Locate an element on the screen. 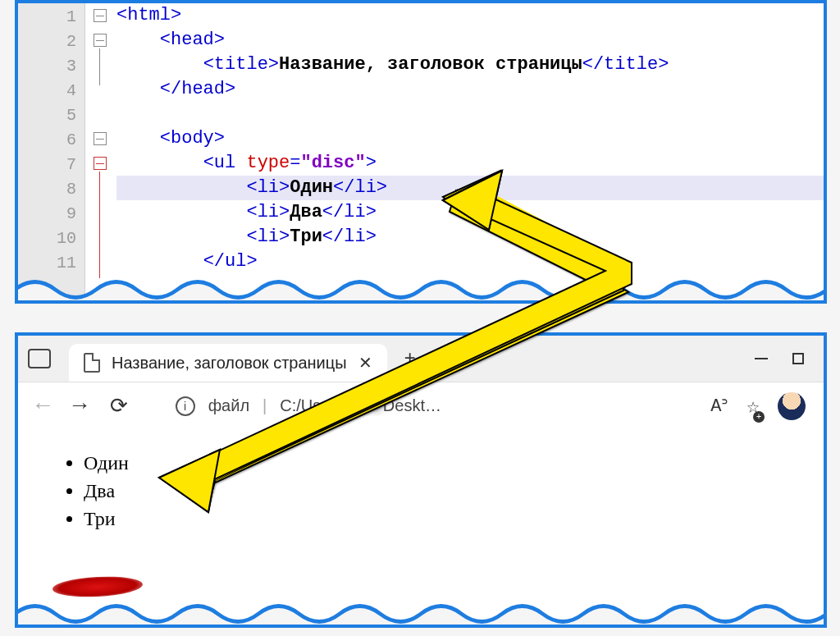 The width and height of the screenshot is (840, 636). window-minimize-icon is located at coordinates (761, 359).